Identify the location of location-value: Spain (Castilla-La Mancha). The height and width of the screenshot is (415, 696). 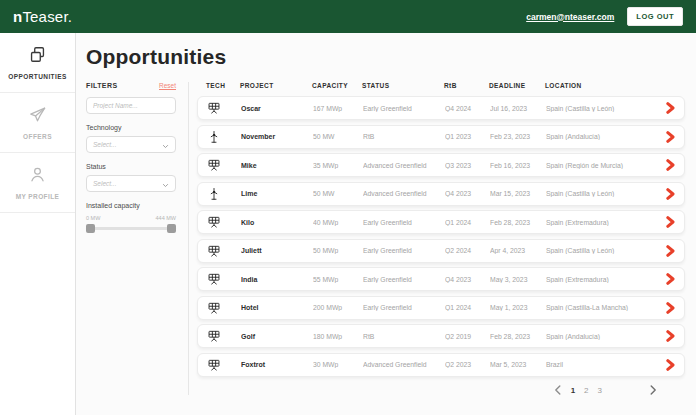
(602, 308).